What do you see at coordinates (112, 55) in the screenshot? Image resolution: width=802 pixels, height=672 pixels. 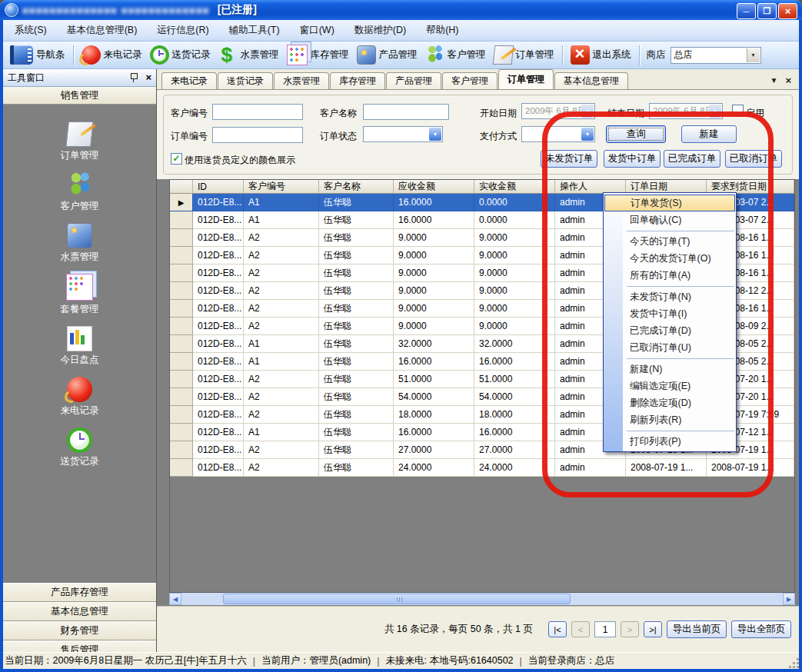 I see `toolbar-button-bell: 来电记录` at bounding box center [112, 55].